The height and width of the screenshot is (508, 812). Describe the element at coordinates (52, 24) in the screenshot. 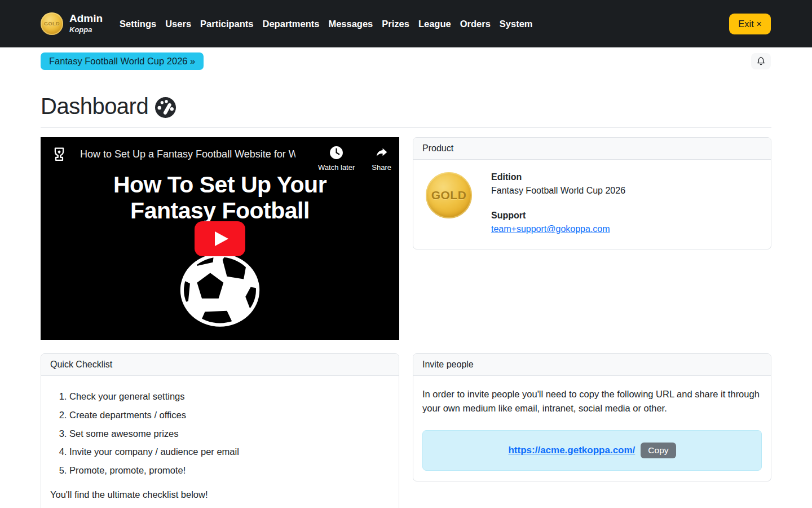

I see `gold-coin-logo: GOLD` at that location.